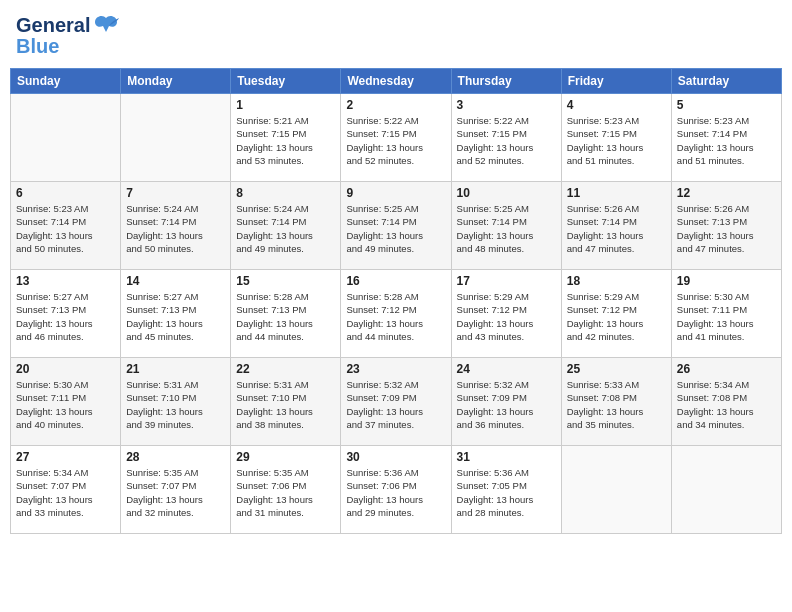  I want to click on calendar-week-row: 27Sunrise: 5:34 AM Sunset: 7:07 PM Dayli…, so click(396, 490).